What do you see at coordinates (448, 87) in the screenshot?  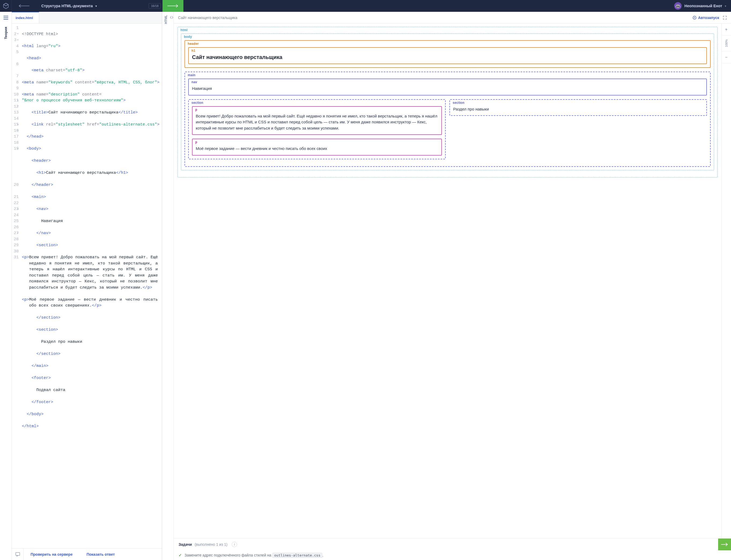 I see `outline-nav: nav Навигация` at bounding box center [448, 87].